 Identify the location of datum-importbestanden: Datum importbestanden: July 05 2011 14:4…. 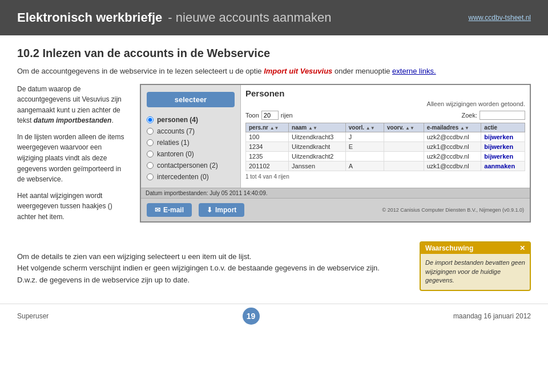
(207, 193).